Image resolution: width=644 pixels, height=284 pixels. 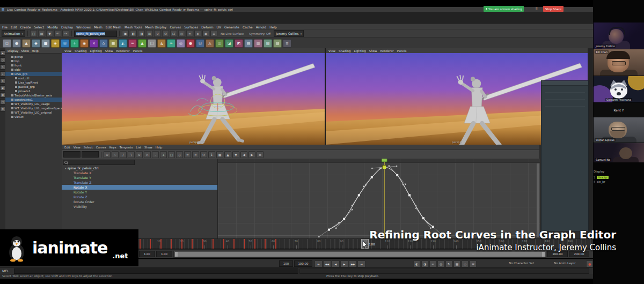 I want to click on layer-panel-tab: Display, so click(x=599, y=171).